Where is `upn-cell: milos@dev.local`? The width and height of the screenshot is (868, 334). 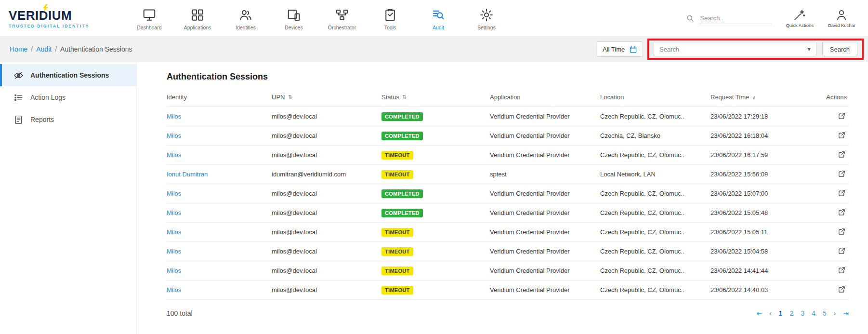
upn-cell: milos@dev.local is located at coordinates (327, 194).